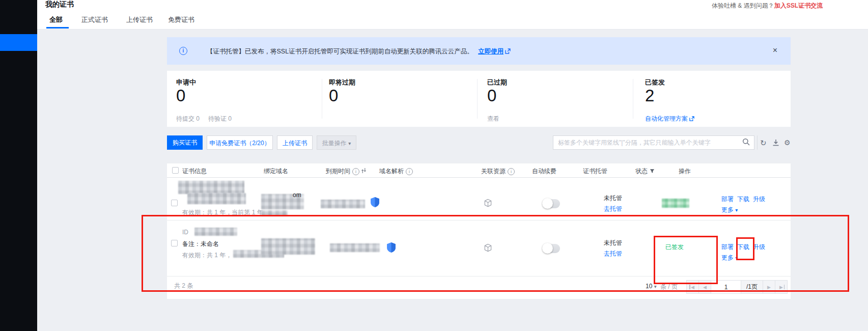 The image size is (868, 331). What do you see at coordinates (645, 171) in the screenshot?
I see `col-status: 状态` at bounding box center [645, 171].